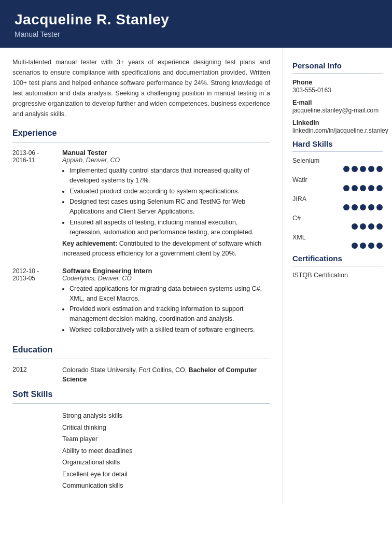 The height and width of the screenshot is (553, 392). I want to click on exp-job-title: Software Engineering Intern, so click(166, 271).